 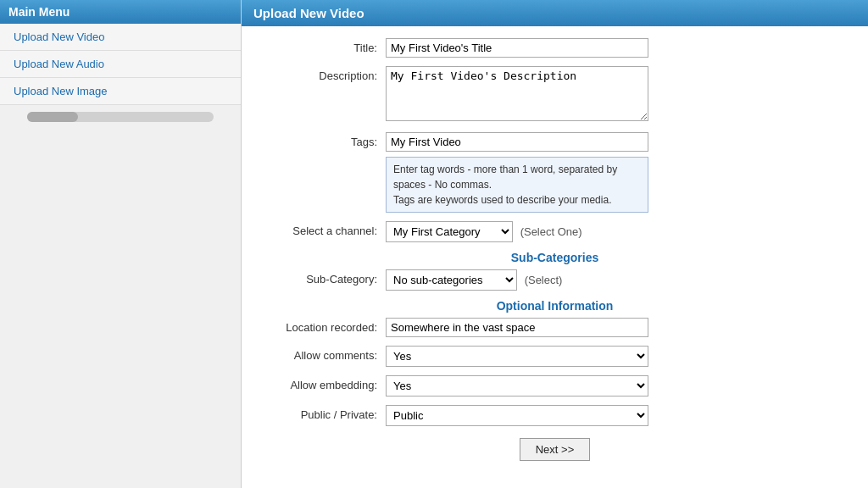 I want to click on tag-hint-line2: spaces - No commas., so click(x=442, y=185).